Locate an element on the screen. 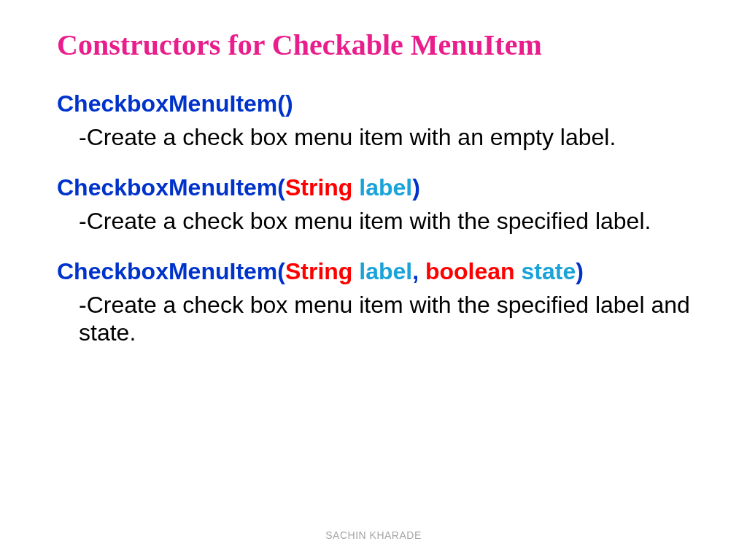 This screenshot has height=560, width=747. param-type: boolean is located at coordinates (470, 271).